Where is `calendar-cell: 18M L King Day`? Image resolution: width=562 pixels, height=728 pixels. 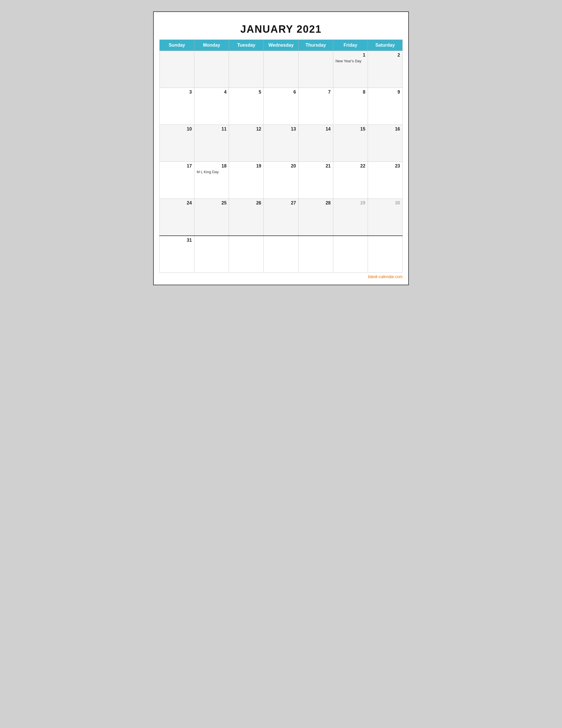 calendar-cell: 18M L King Day is located at coordinates (212, 180).